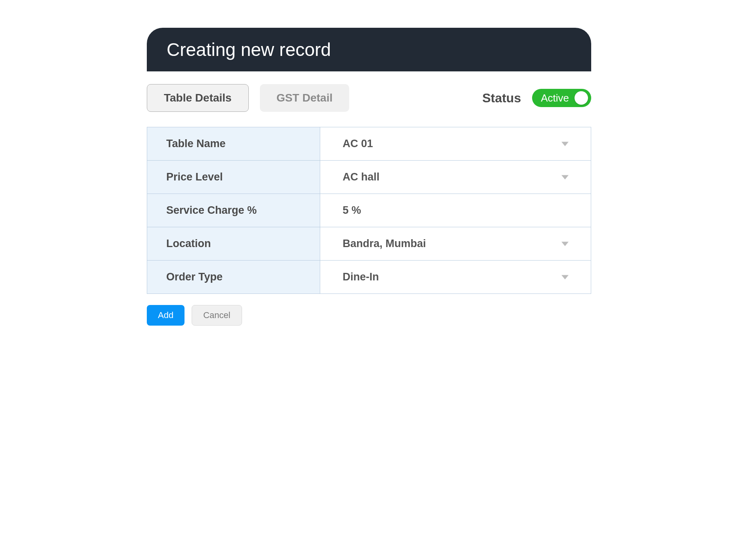 This screenshot has height=560, width=738. What do you see at coordinates (455, 211) in the screenshot?
I see `field-value-service-charge: 5 %` at bounding box center [455, 211].